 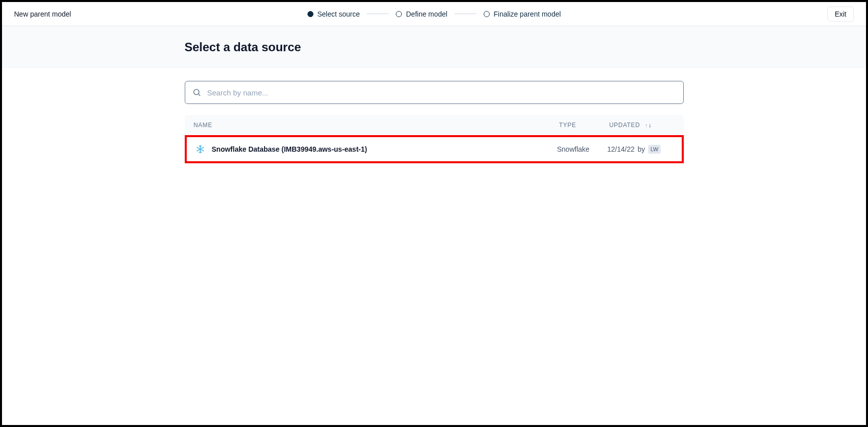 I want to click on step-select-source: Select source, so click(x=333, y=14).